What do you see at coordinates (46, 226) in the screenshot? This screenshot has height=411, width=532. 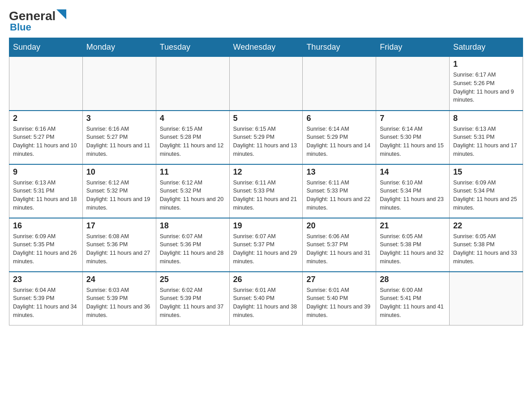 I see `day-number: 16` at bounding box center [46, 226].